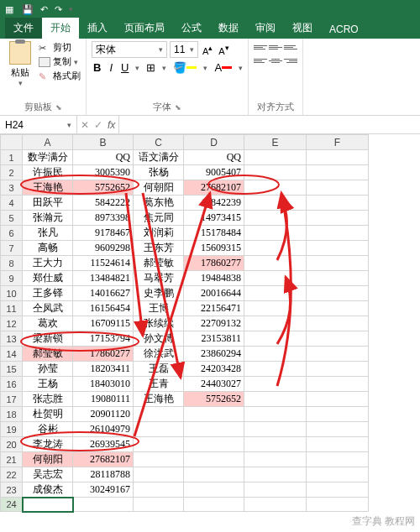  What do you see at coordinates (103, 294) in the screenshot?
I see `cell: 14016627` at bounding box center [103, 294].